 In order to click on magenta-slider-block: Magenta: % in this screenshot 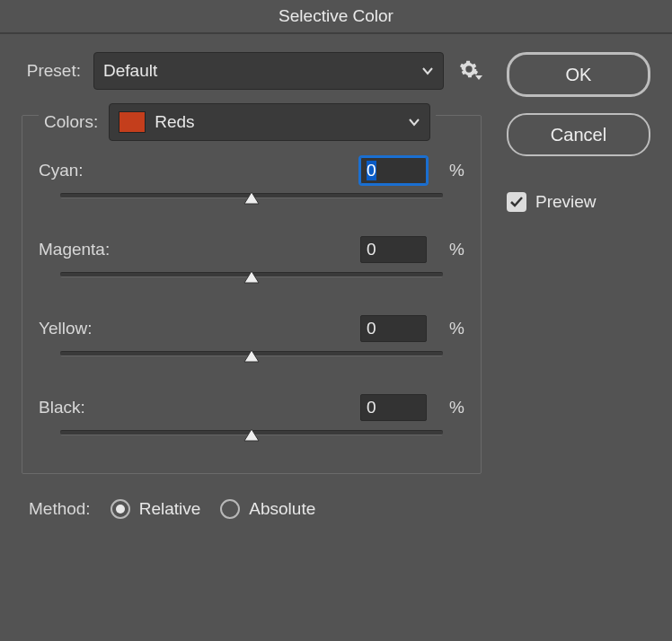, I will do `click(252, 264)`.